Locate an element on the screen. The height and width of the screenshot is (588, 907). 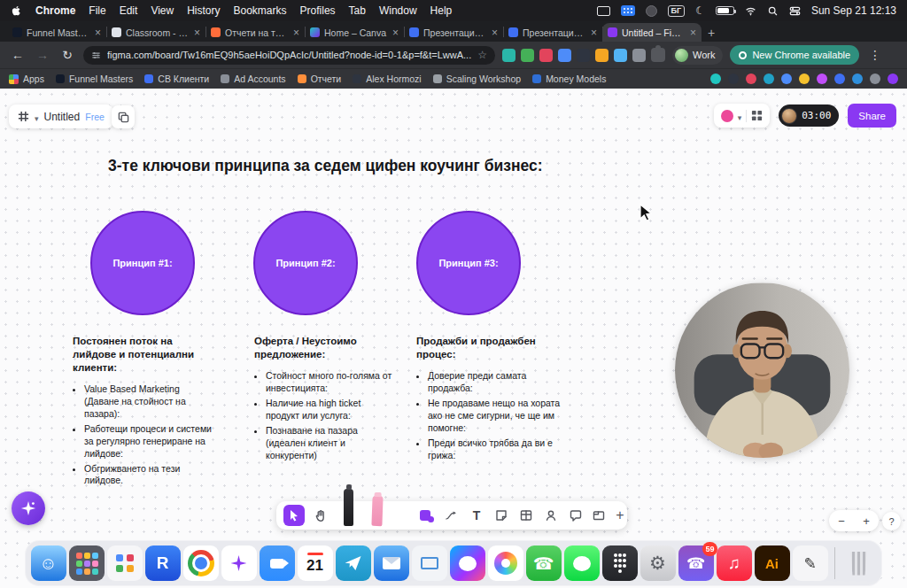
mail-icon is located at coordinates (391, 563).